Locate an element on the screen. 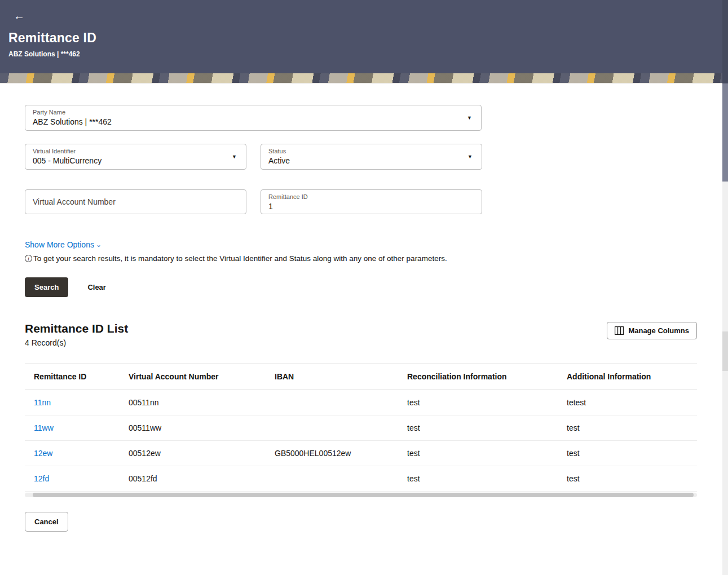  cell-virtual-account-number: 00511nn is located at coordinates (193, 402).